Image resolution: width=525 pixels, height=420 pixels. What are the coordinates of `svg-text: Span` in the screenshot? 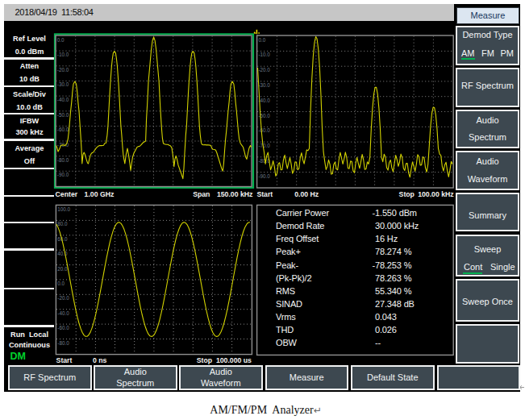 It's located at (202, 194).